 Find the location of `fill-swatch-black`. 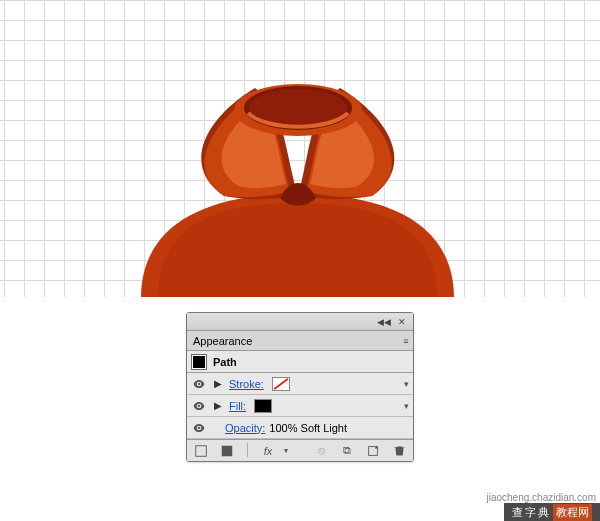

fill-swatch-black is located at coordinates (263, 406).